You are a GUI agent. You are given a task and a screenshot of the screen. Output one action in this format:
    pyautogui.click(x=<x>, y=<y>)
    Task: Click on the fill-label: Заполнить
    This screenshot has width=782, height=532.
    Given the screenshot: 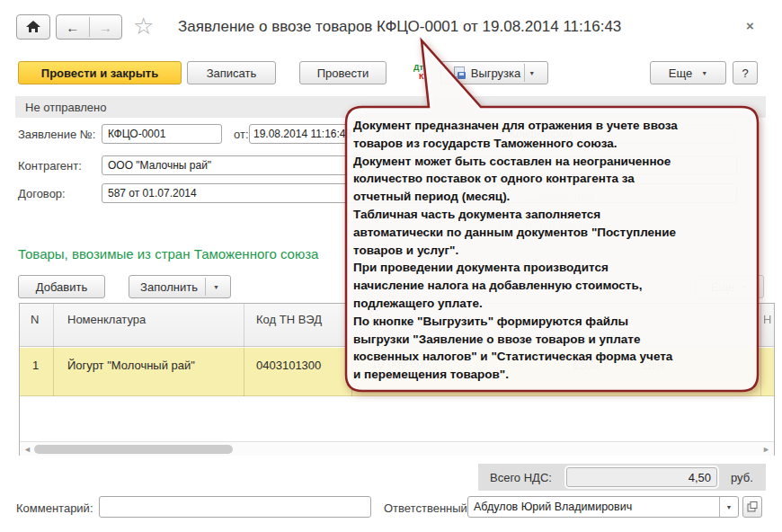 What is the action you would take?
    pyautogui.click(x=169, y=288)
    